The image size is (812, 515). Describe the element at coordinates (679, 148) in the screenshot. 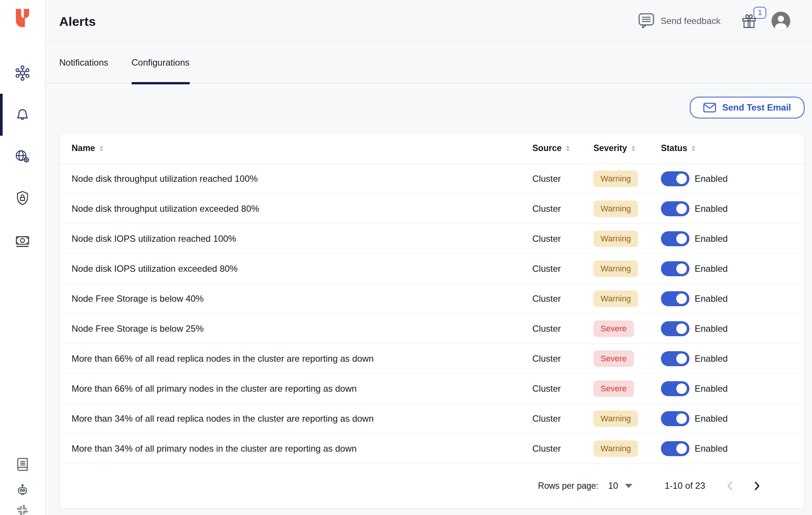

I see `column-header-status: Status` at that location.